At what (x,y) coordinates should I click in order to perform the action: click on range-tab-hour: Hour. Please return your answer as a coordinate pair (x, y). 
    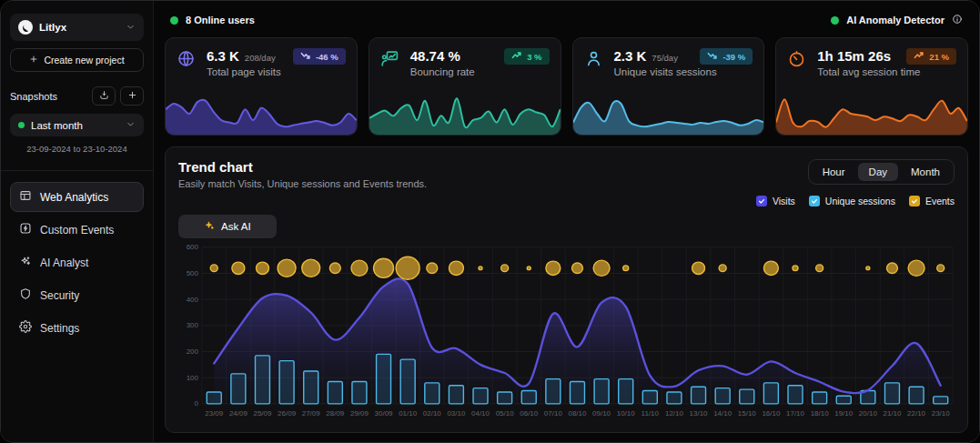
    Looking at the image, I should click on (834, 172).